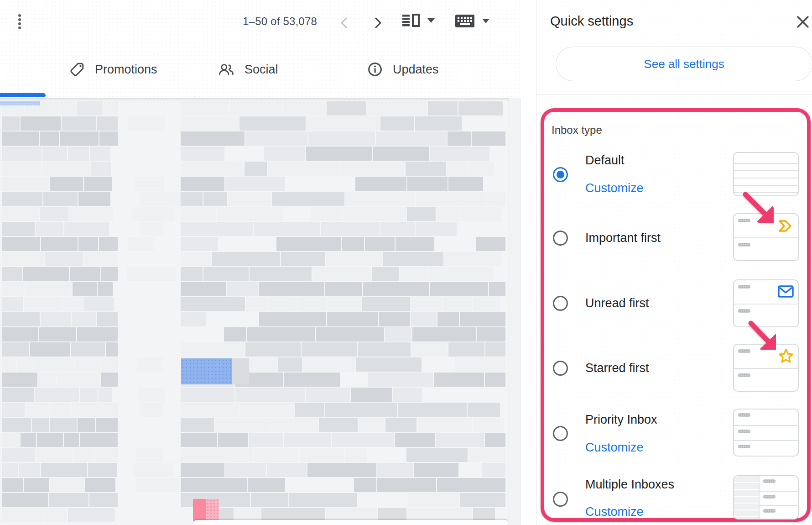  I want to click on close-icon, so click(803, 22).